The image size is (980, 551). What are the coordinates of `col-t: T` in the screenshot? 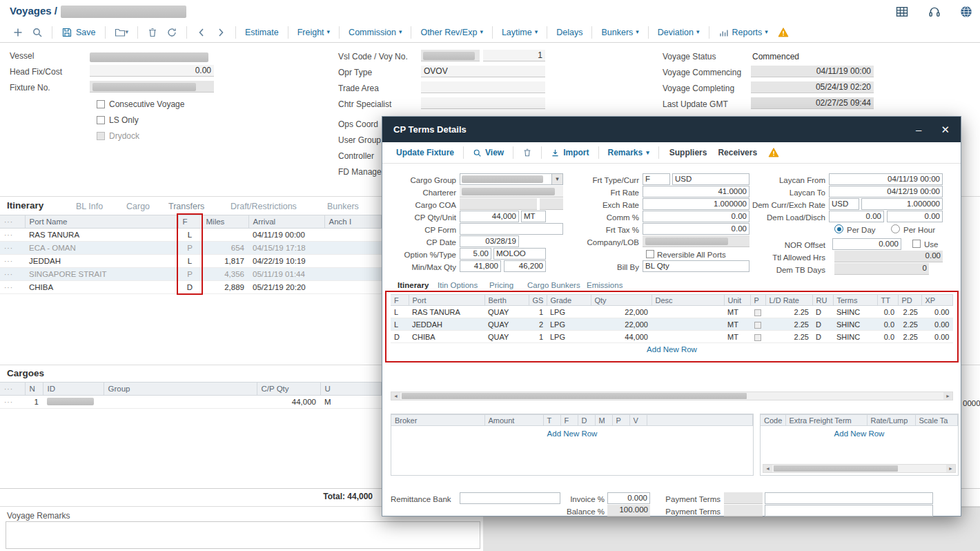 It's located at (552, 420).